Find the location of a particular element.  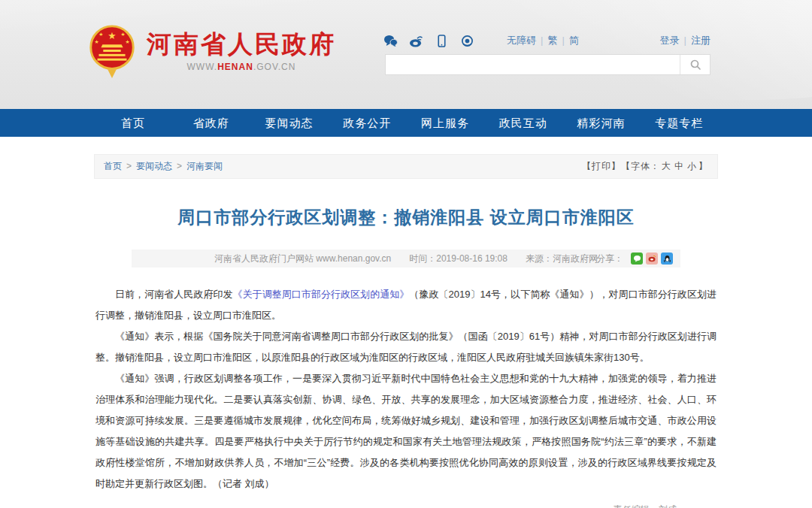

wechat-share-icon is located at coordinates (637, 259).